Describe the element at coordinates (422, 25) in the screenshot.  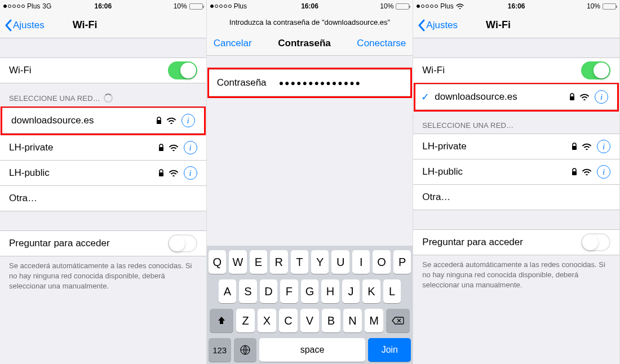
I see `chevron-left-icon` at that location.